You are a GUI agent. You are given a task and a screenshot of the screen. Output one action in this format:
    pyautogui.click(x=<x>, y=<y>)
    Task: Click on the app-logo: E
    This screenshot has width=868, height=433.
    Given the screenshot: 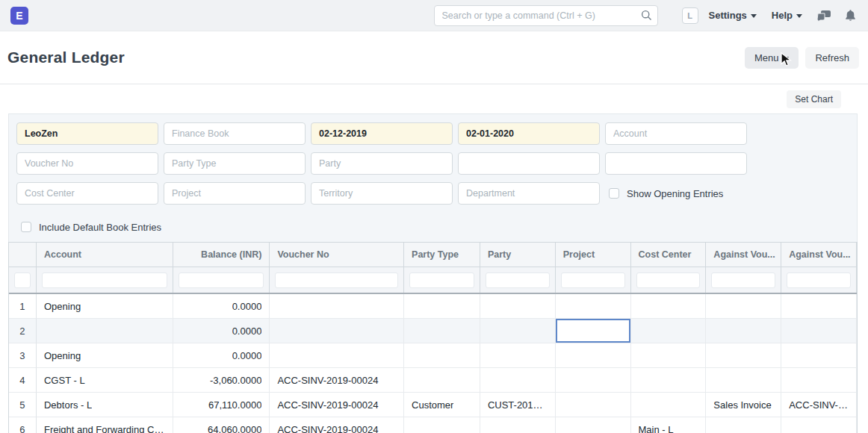 What is the action you would take?
    pyautogui.click(x=19, y=16)
    